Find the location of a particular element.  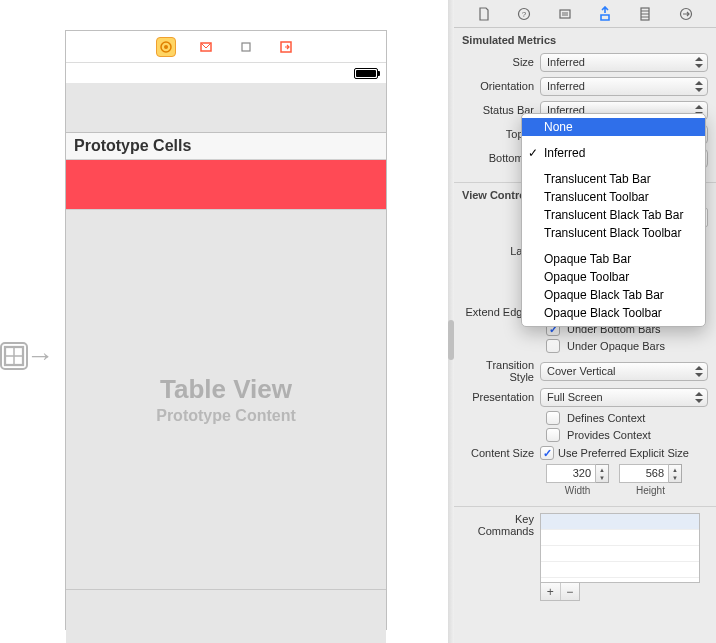

connections-inspector-tab is located at coordinates (686, 14).